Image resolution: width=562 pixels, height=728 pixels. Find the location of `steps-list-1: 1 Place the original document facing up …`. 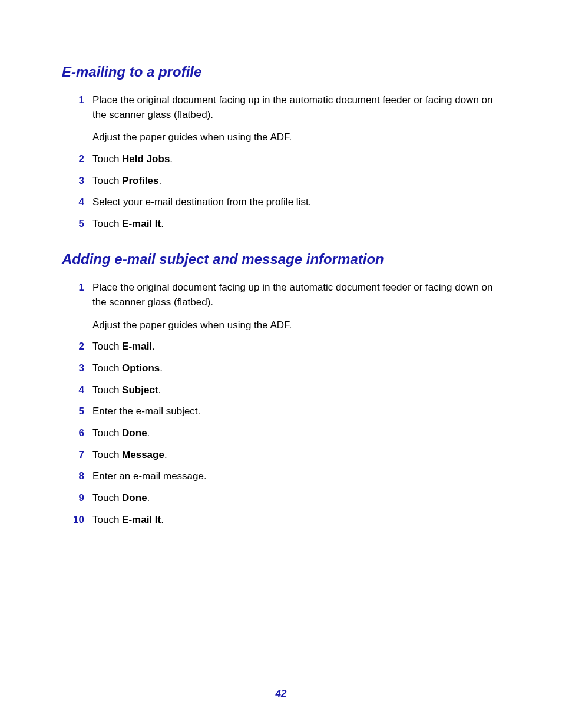

steps-list-1: 1 Place the original document facing up … is located at coordinates (281, 162).